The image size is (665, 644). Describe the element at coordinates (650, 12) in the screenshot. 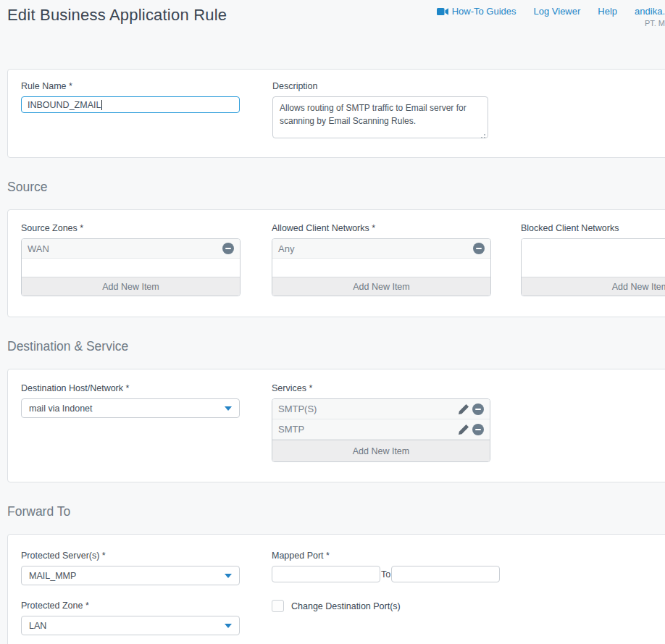

I see `user-menu-link: andika.` at that location.